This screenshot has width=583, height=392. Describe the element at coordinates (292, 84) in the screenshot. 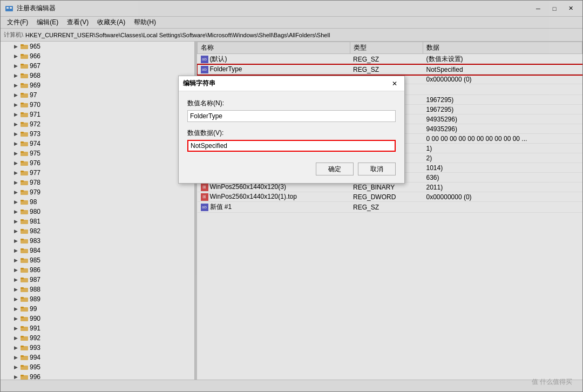

I see `dialog-title-bar: 编辑字符串 ✕` at that location.